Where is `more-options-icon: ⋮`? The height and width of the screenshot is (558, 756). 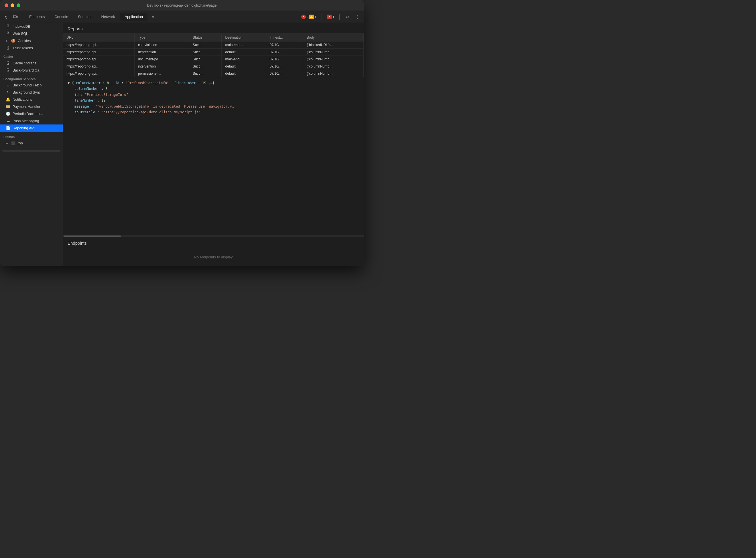 more-options-icon: ⋮ is located at coordinates (358, 17).